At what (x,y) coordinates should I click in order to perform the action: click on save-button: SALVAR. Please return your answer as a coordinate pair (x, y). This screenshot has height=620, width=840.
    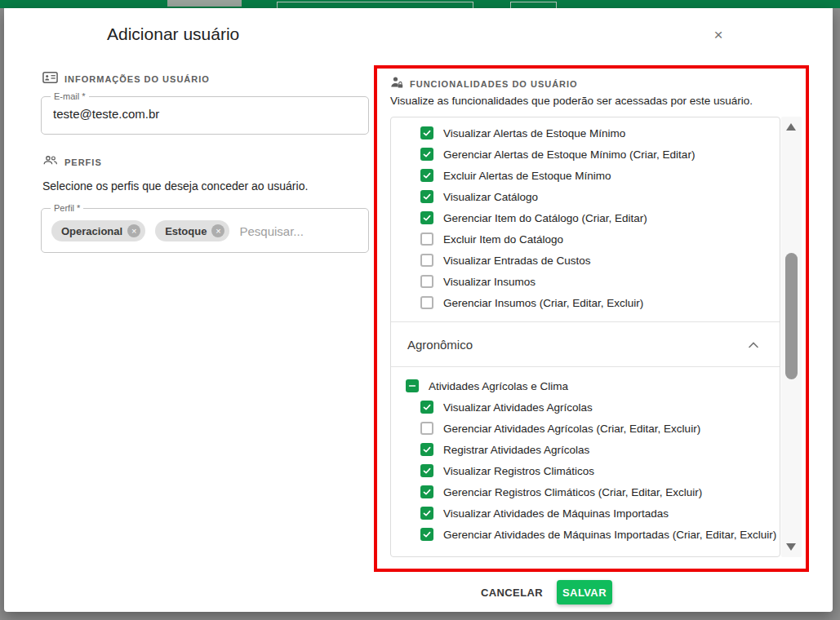
    Looking at the image, I should click on (584, 592).